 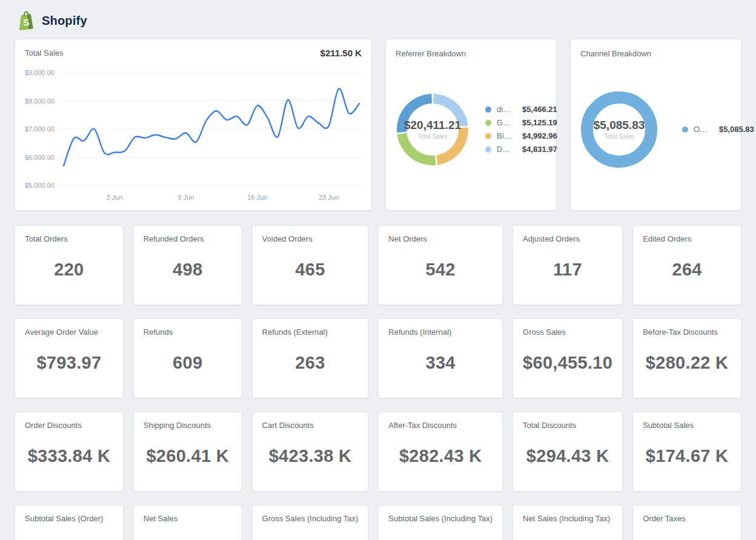 What do you see at coordinates (188, 522) in the screenshot?
I see `kpi-card: Net Sales` at bounding box center [188, 522].